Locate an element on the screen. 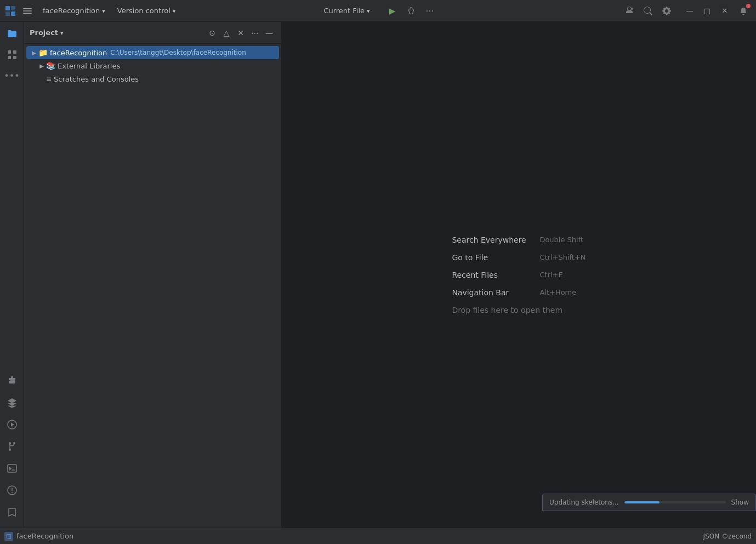 Image resolution: width=756 pixels, height=544 pixels. run-button: ▶ is located at coordinates (393, 11).